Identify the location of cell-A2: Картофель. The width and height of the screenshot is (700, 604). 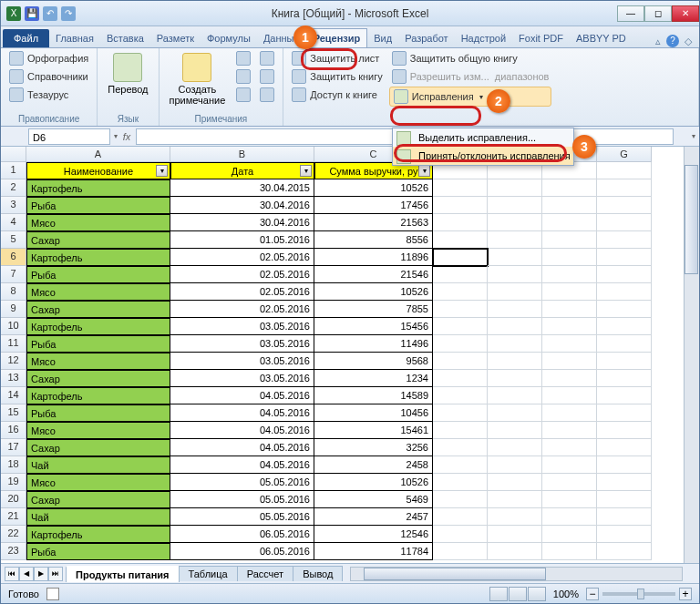
(98, 188).